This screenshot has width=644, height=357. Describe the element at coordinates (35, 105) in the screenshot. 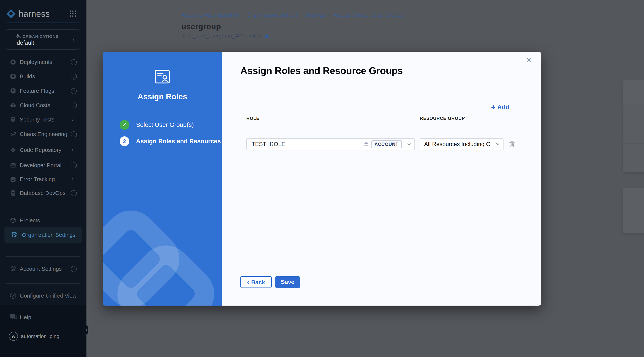

I see `sidebar-item-label: Cloud Costs` at that location.